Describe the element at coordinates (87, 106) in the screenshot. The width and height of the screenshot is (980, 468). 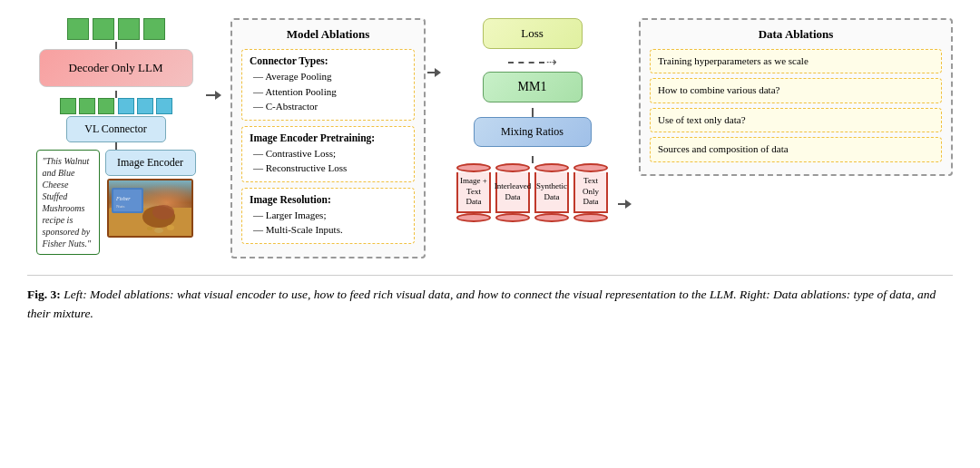
I see `small-green-tokens` at that location.